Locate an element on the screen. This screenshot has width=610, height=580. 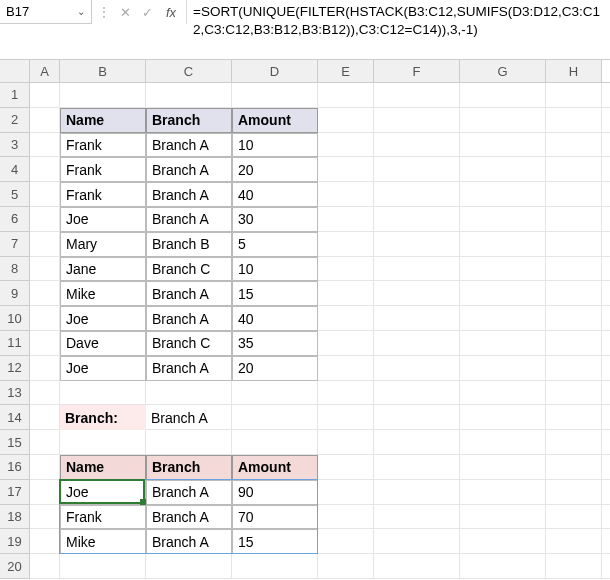
row-header-17: 17 is located at coordinates (15, 492).